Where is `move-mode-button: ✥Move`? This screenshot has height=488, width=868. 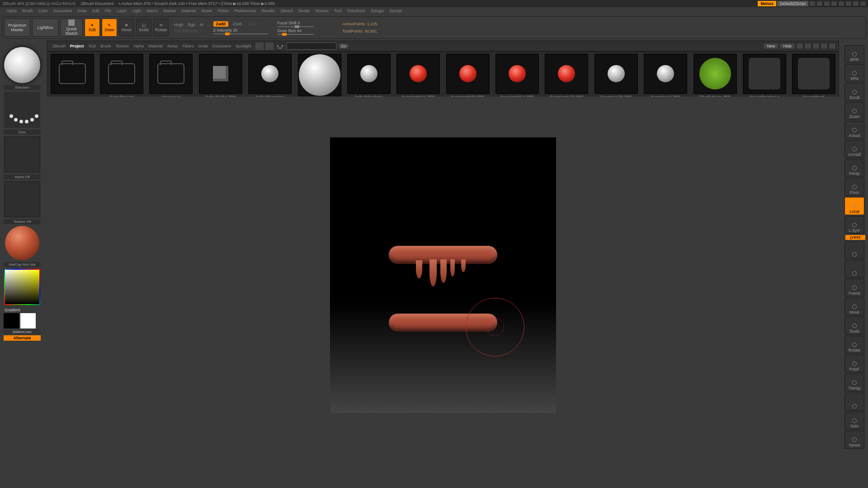 move-mode-button: ✥Move is located at coordinates (127, 28).